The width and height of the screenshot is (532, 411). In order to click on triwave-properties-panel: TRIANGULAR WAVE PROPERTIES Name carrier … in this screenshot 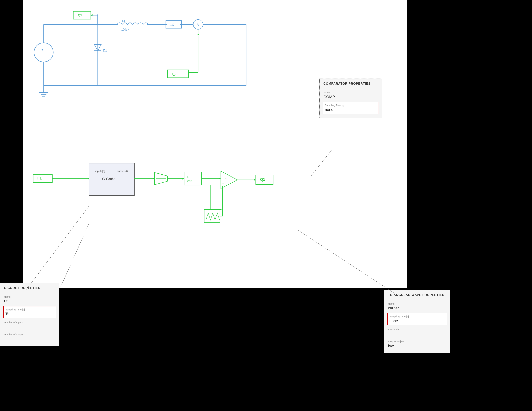, I will do `click(417, 322)`.